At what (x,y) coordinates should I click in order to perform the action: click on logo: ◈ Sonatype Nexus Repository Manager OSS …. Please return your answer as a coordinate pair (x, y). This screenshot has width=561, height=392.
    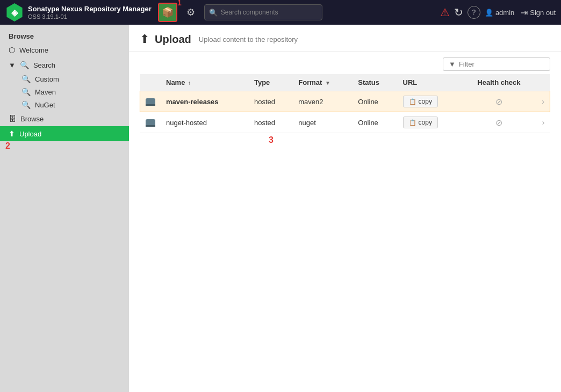
    Looking at the image, I should click on (78, 12).